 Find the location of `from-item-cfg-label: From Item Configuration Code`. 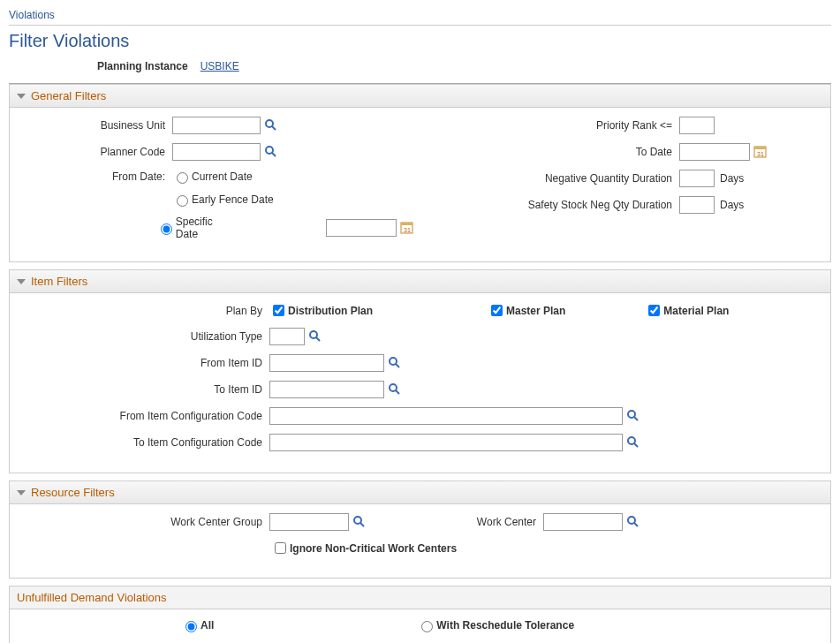

from-item-cfg-label: From Item Configuration Code is located at coordinates (146, 416).